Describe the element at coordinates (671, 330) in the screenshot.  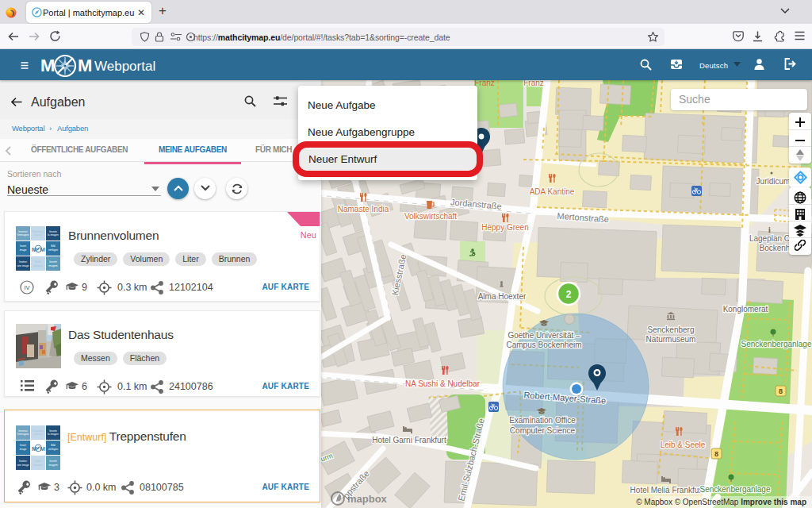
I see `svg-text: Senckenberg` at that location.